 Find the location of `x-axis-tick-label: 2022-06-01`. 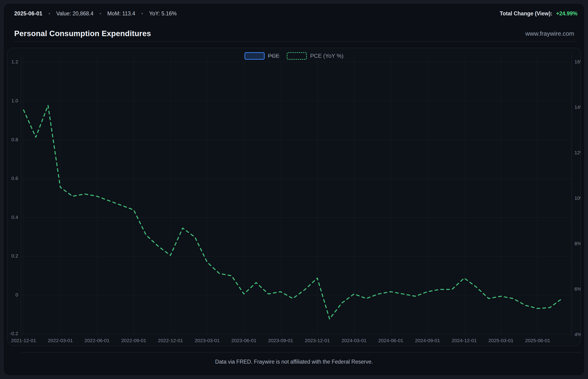

x-axis-tick-label: 2022-06-01 is located at coordinates (97, 340).